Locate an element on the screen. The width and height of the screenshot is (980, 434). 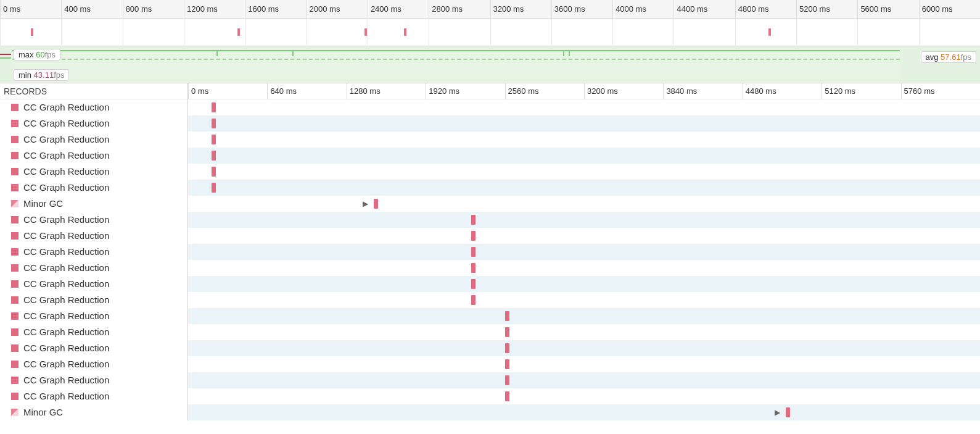
overview-tick: 3600 ms is located at coordinates (569, 9).